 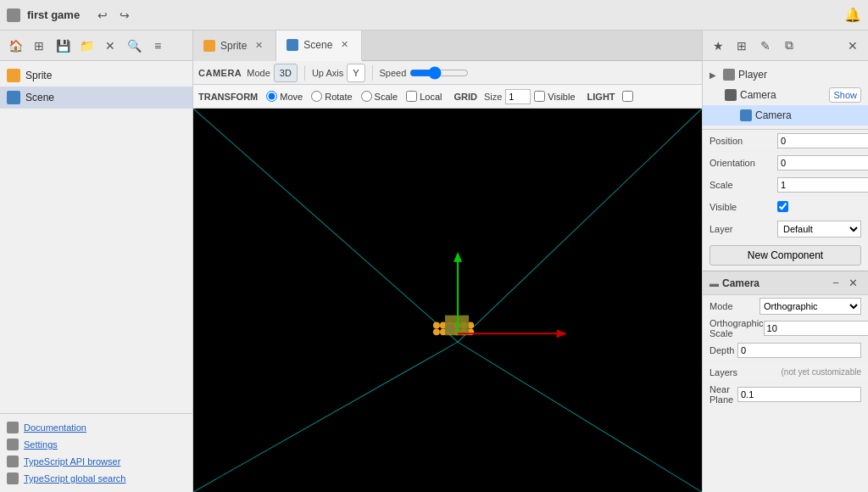 I want to click on panel-edit-button: ✎, so click(x=765, y=46).